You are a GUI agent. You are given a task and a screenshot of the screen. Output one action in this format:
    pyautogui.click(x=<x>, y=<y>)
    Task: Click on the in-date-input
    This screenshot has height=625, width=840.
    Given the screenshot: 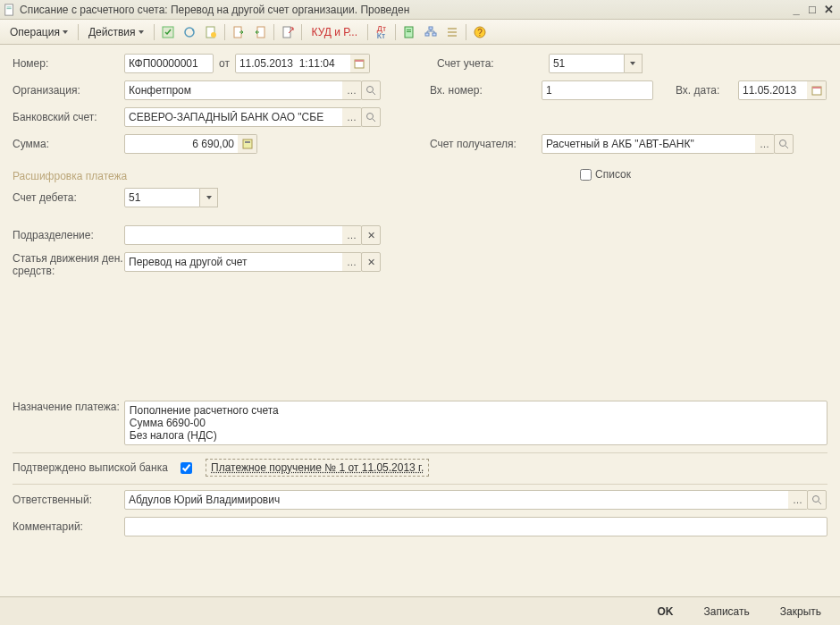 What is the action you would take?
    pyautogui.click(x=773, y=90)
    